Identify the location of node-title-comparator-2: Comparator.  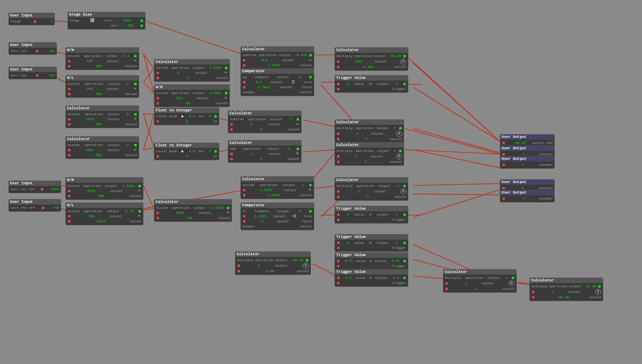
(278, 205).